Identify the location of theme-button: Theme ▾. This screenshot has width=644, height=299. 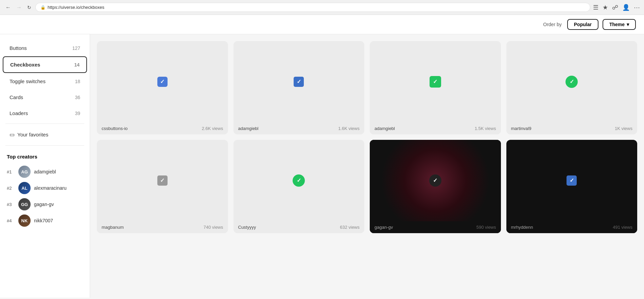
(619, 24).